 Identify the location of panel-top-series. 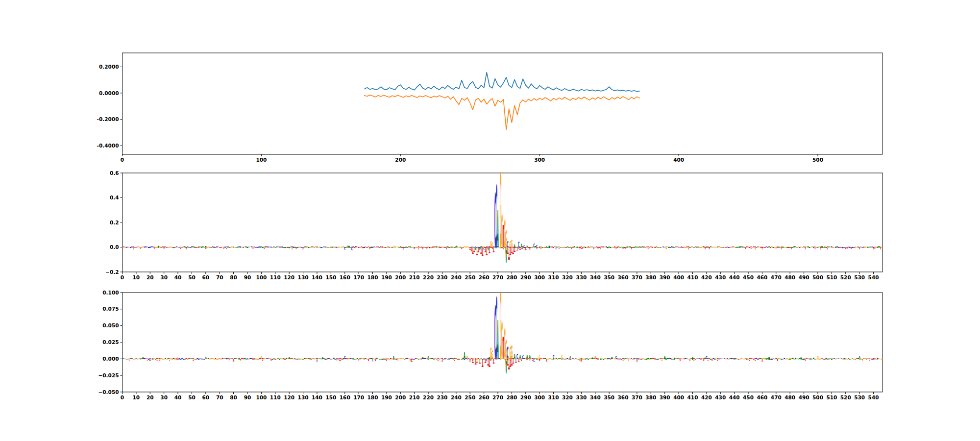
(502, 101).